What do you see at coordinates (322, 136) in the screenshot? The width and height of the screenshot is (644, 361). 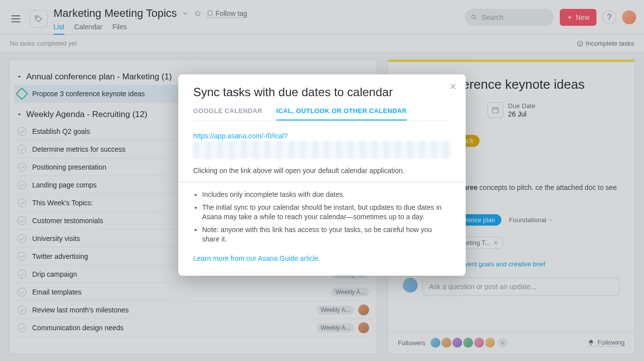 I see `ical-url-link: https://app.asana.com/-/0/ical?` at bounding box center [322, 136].